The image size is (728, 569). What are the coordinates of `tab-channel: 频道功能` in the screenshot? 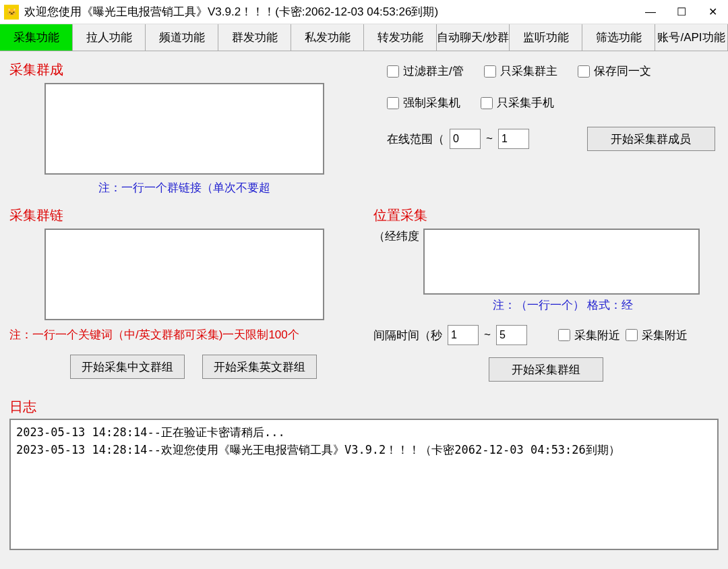 It's located at (182, 38).